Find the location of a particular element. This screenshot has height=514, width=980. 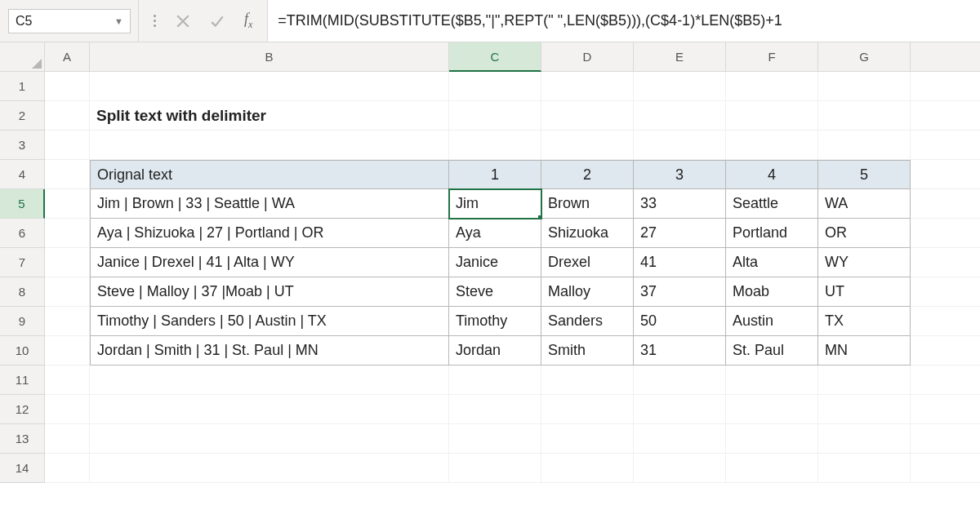

table-row: Sanders is located at coordinates (588, 321).